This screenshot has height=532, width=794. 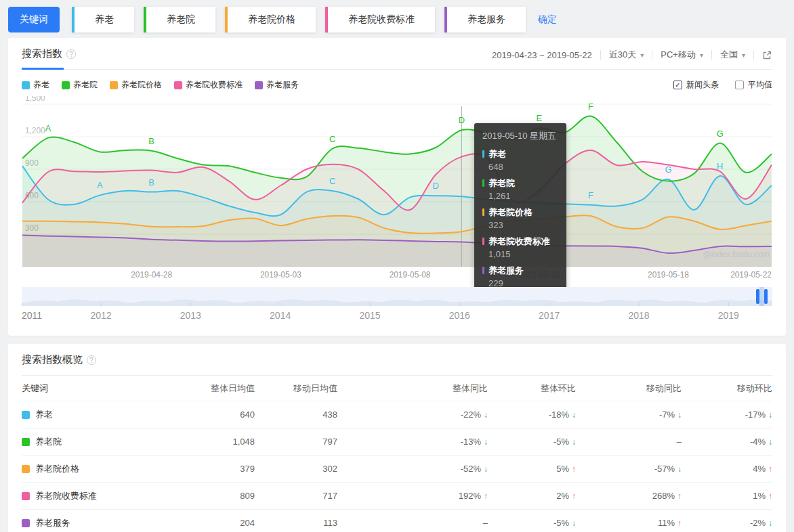 What do you see at coordinates (471, 441) in the screenshot?
I see `trend-value: -13%` at bounding box center [471, 441].